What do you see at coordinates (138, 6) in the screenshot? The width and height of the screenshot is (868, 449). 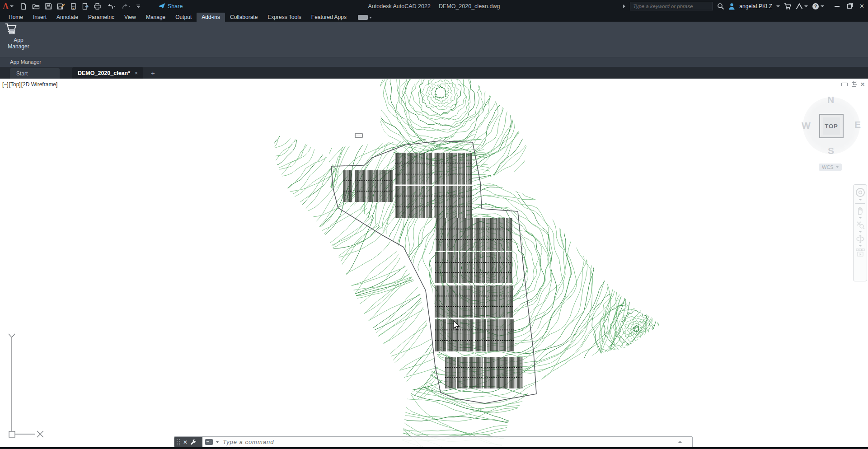 I see `customize-toolbar-button` at bounding box center [138, 6].